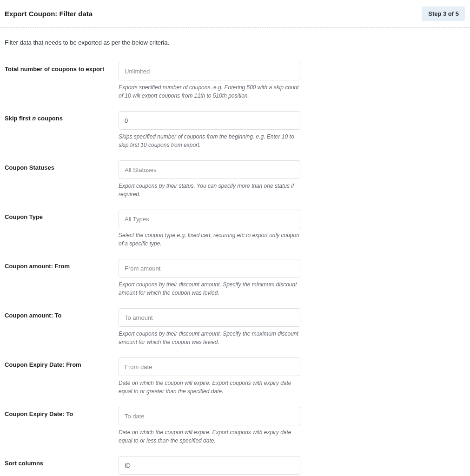 The image size is (470, 476). Describe the element at coordinates (34, 118) in the screenshot. I see `label-skip-em: n` at that location.